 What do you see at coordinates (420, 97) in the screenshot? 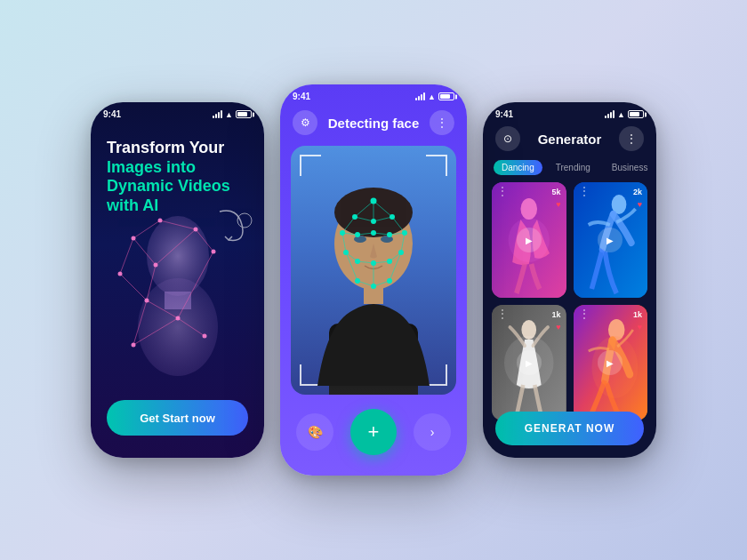
I see `signal-center-icon` at bounding box center [420, 97].